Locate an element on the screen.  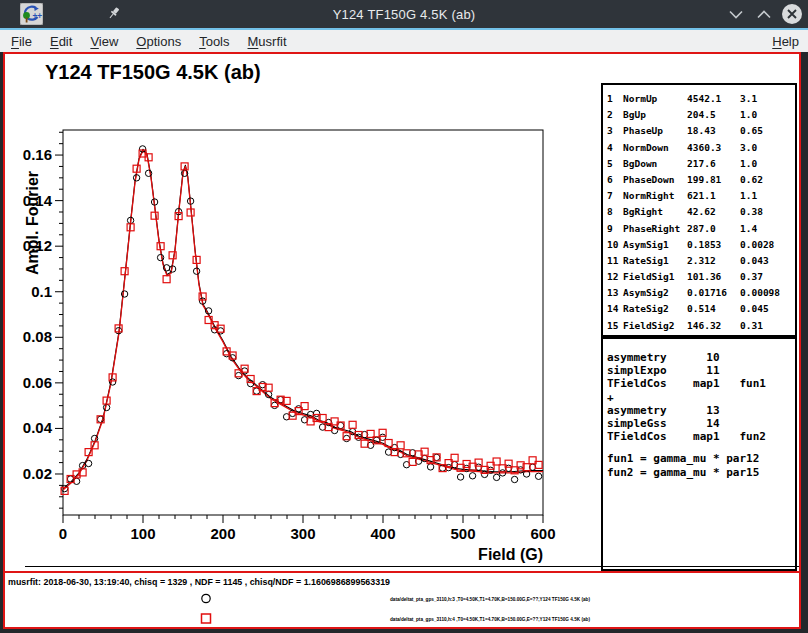
param-row: 13AsymSig20.017160.00098 is located at coordinates (701, 293).